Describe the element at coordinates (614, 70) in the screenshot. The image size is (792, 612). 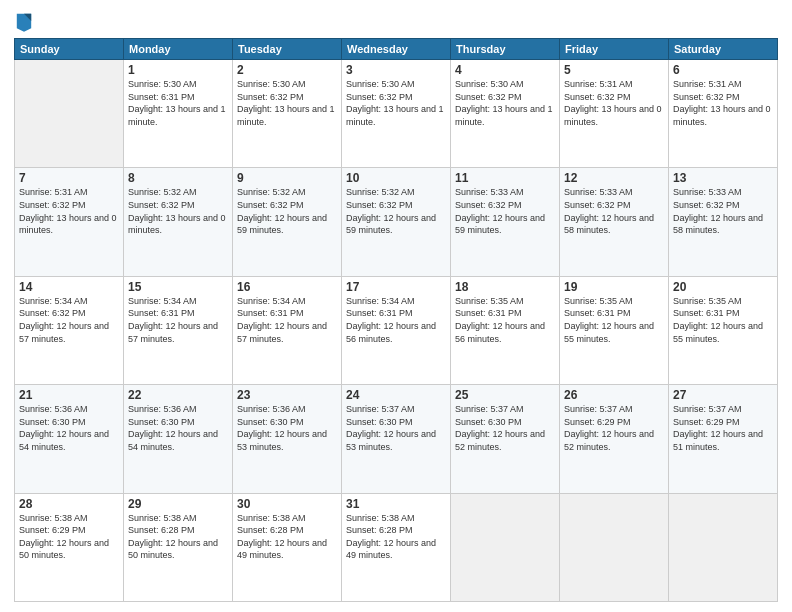
I see `day-number: 5` at that location.